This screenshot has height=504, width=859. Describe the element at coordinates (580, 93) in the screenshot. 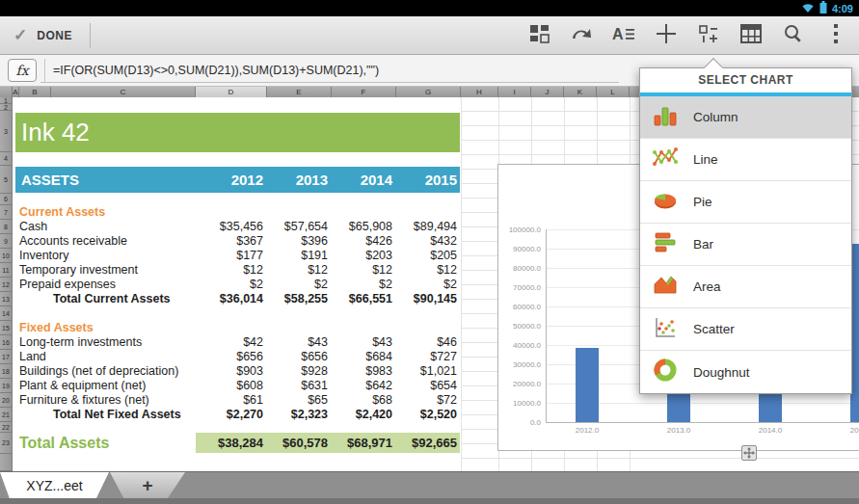

I see `column-header-K: K` at that location.